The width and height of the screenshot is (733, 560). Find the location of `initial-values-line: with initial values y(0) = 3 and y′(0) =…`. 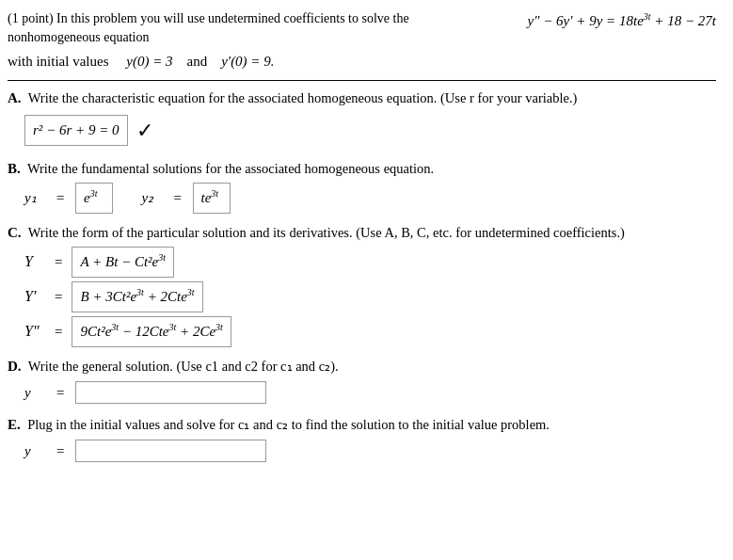

initial-values-line: with initial values y(0) = 3 and y′(0) =… is located at coordinates (361, 61).